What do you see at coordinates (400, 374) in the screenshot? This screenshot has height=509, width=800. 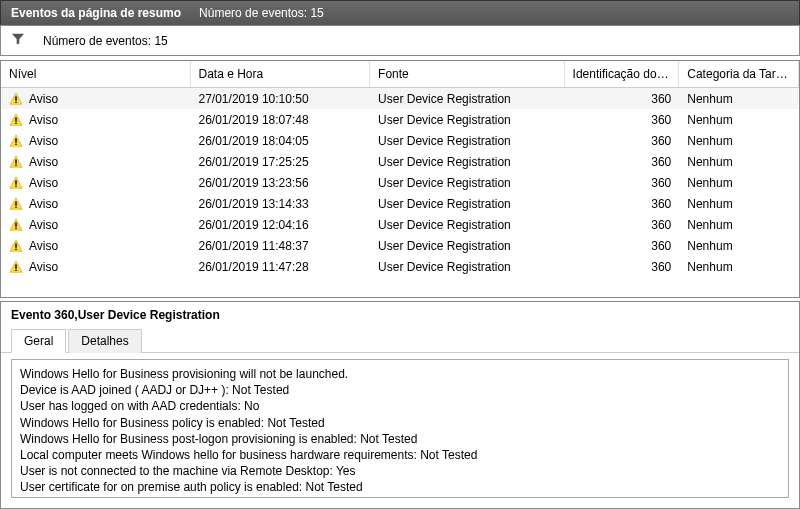 I see `detail-line: Windows Hello for Business provisioning …` at bounding box center [400, 374].